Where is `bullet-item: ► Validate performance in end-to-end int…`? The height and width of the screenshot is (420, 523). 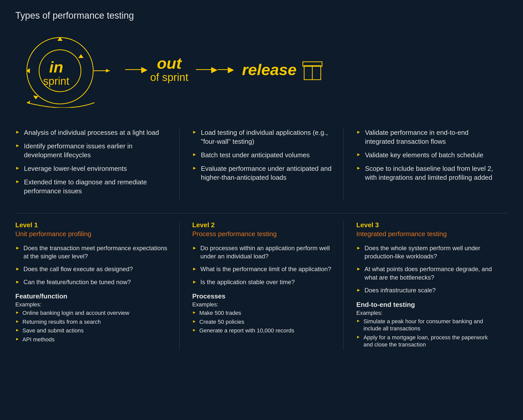
bullet-item: ► Validate performance in end-to-end int… is located at coordinates (427, 137).